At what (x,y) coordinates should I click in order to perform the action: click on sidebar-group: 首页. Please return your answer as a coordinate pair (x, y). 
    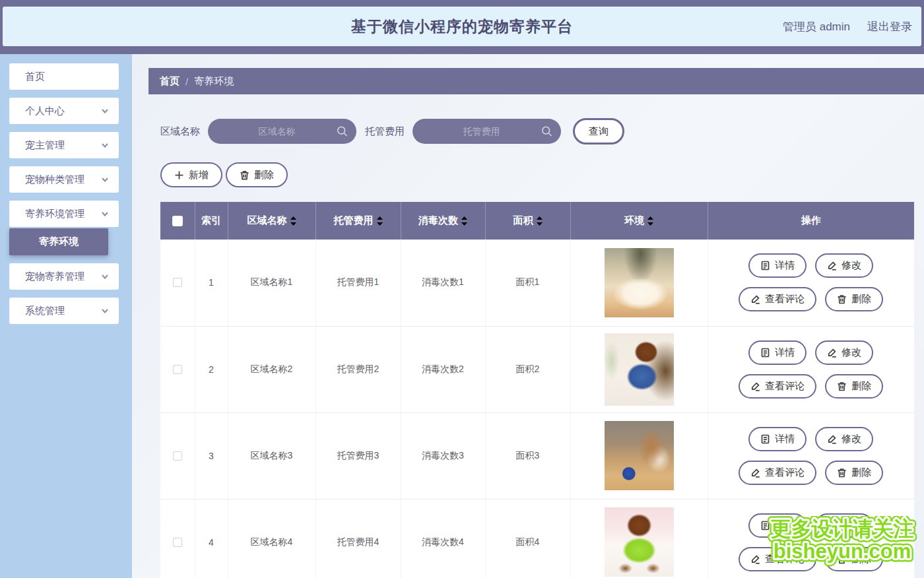
    Looking at the image, I should click on (66, 77).